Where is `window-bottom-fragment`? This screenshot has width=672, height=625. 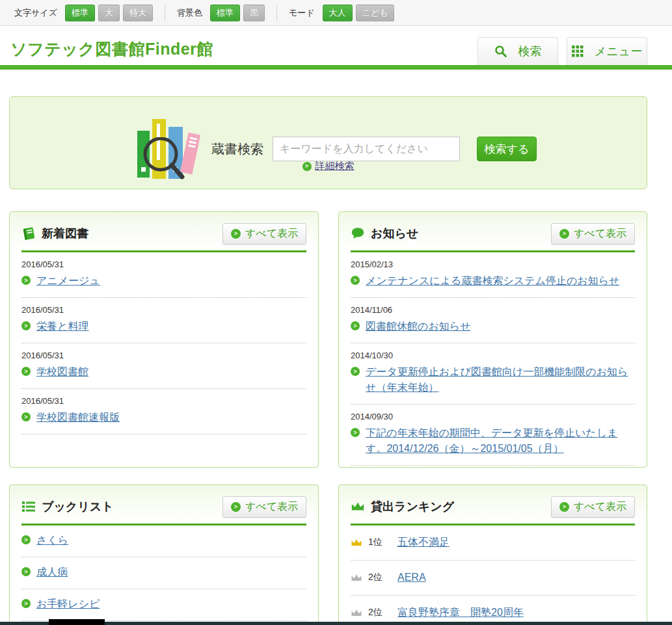 window-bottom-fragment is located at coordinates (77, 622).